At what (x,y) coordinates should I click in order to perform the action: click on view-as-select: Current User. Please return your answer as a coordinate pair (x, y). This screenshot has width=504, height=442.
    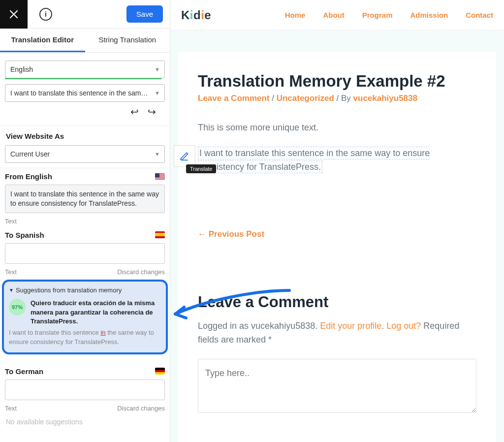
    Looking at the image, I should click on (85, 154).